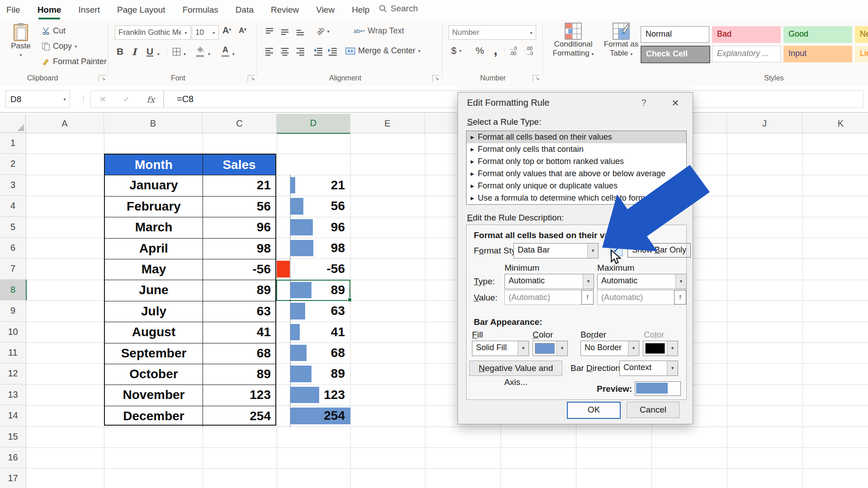 The height and width of the screenshot is (488, 868). What do you see at coordinates (53, 31) in the screenshot?
I see `cut-button: Cut` at bounding box center [53, 31].